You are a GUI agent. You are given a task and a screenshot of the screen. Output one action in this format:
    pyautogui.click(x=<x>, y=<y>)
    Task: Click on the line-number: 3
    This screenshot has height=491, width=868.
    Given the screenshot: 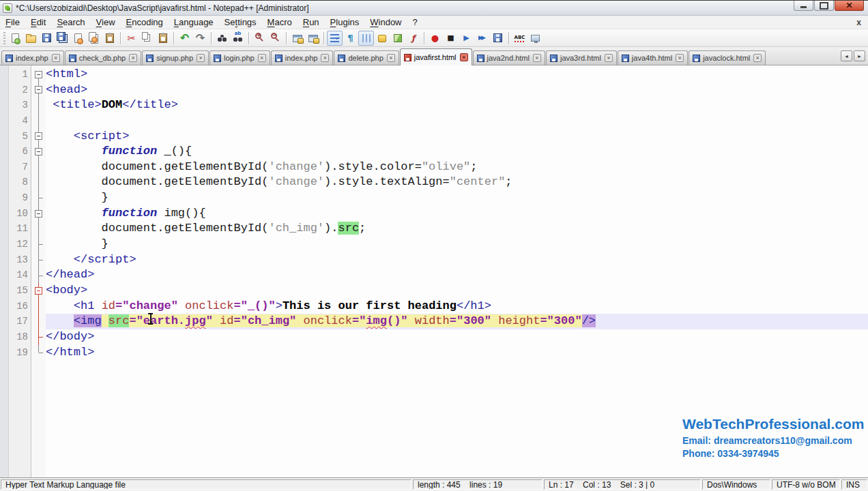 What is the action you would take?
    pyautogui.click(x=20, y=105)
    